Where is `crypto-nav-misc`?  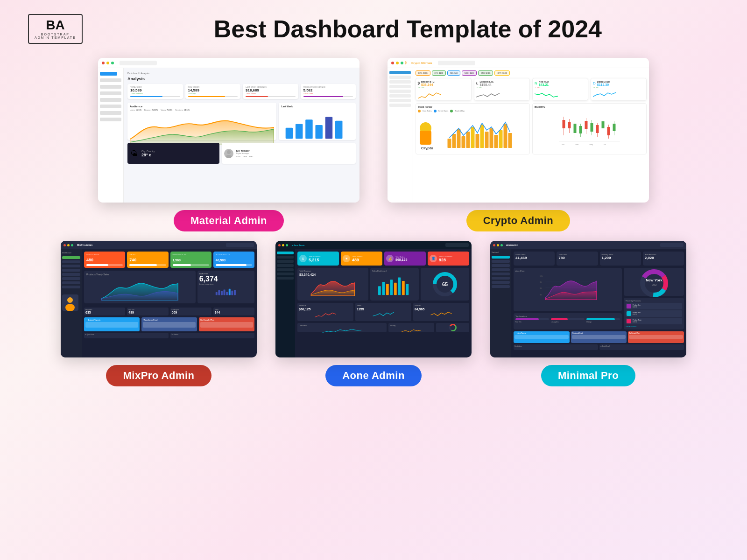 crypto-nav-misc is located at coordinates (400, 105).